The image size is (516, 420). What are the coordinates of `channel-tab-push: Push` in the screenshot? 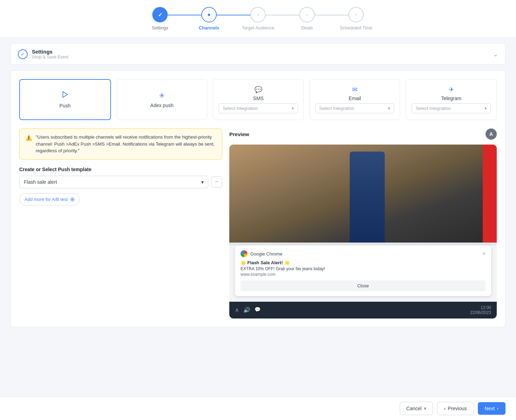 It's located at (65, 99).